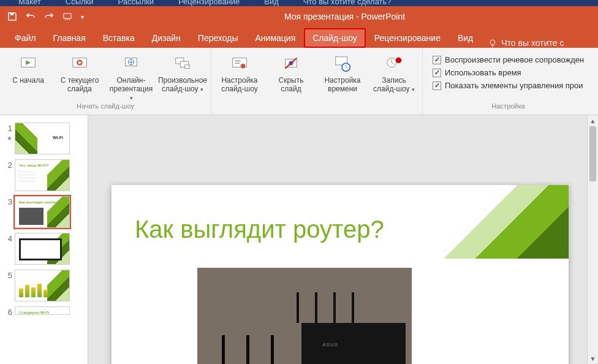 Image resolution: width=598 pixels, height=364 pixels. Describe the element at coordinates (592, 240) in the screenshot. I see `vertical-scrollbar: ▲ ▼` at that location.